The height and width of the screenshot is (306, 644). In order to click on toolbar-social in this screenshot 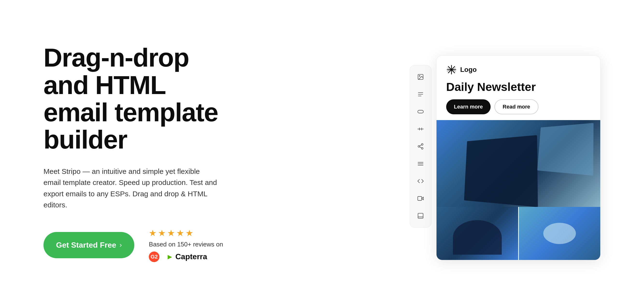, I will do `click(420, 146)`.